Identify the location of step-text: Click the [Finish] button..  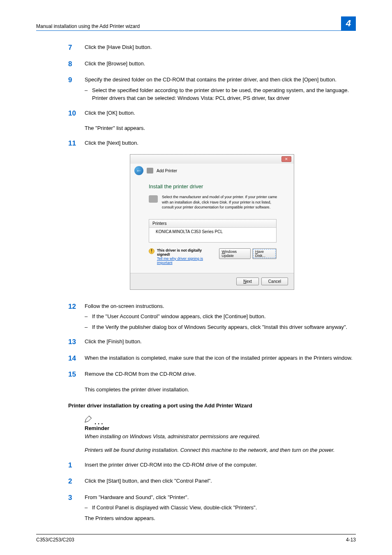
(220, 342).